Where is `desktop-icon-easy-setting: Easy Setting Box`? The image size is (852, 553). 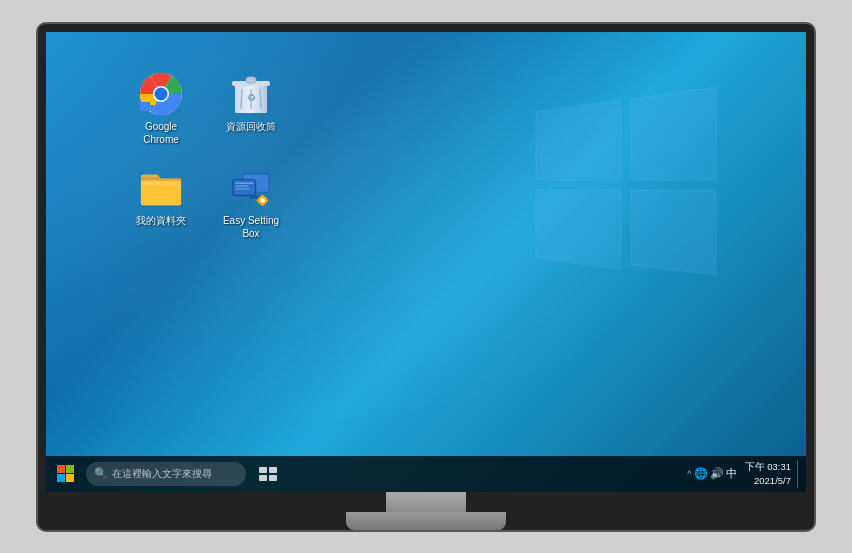
desktop-icon-easy-setting: Easy Setting Box is located at coordinates (251, 203).